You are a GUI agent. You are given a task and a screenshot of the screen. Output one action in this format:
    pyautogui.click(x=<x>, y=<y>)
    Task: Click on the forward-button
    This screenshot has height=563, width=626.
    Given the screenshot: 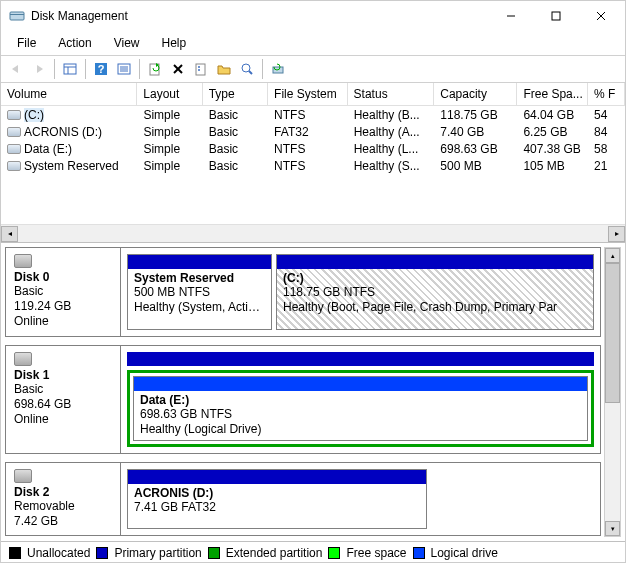 What is the action you would take?
    pyautogui.click(x=39, y=69)
    